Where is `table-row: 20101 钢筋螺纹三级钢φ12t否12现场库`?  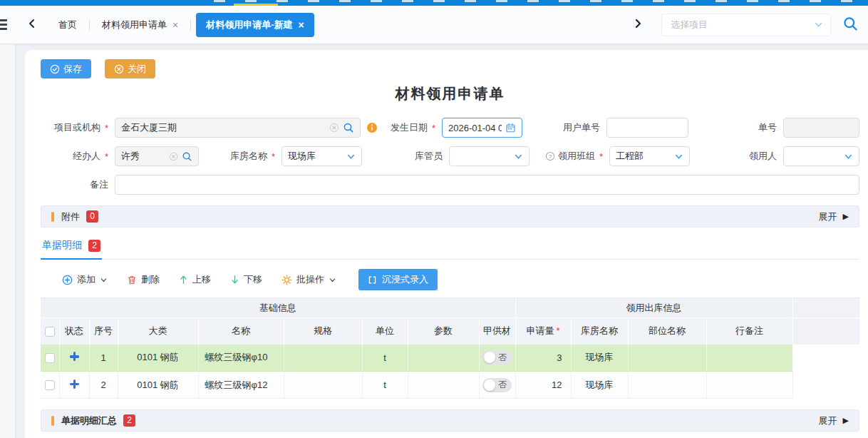 table-row: 20101 钢筋螺纹三级钢φ12t否12现场库 is located at coordinates (450, 385).